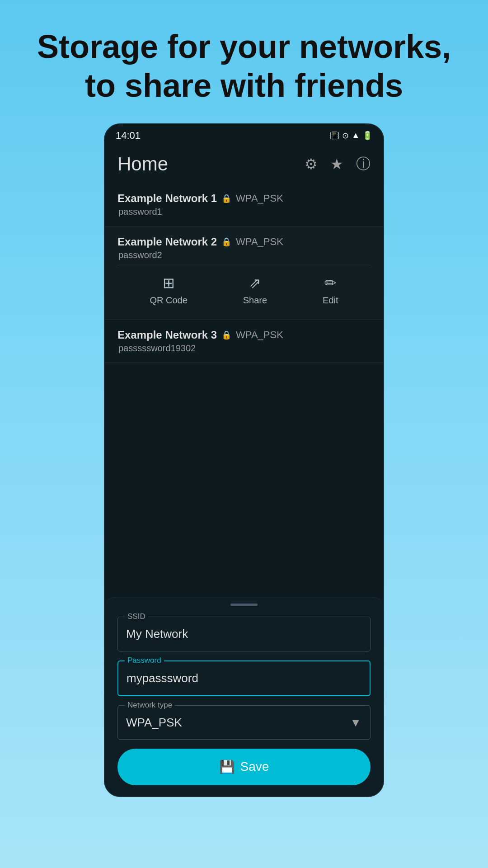 This screenshot has height=868, width=488. I want to click on drag-handle, so click(244, 605).